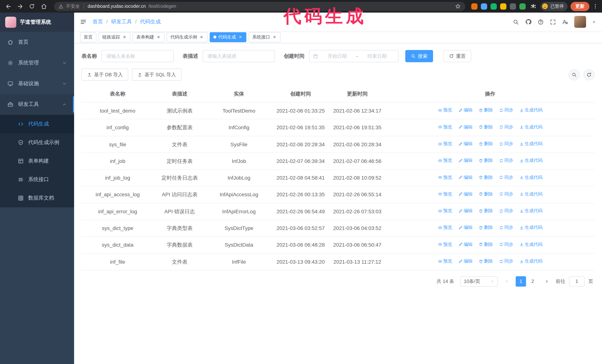 The width and height of the screenshot is (602, 364). Describe the element at coordinates (44, 6) in the screenshot. I see `home-button` at that location.